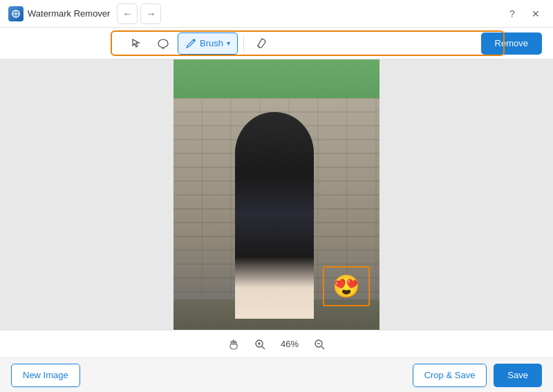  What do you see at coordinates (46, 375) in the screenshot?
I see `new-image-button: New Image` at bounding box center [46, 375].